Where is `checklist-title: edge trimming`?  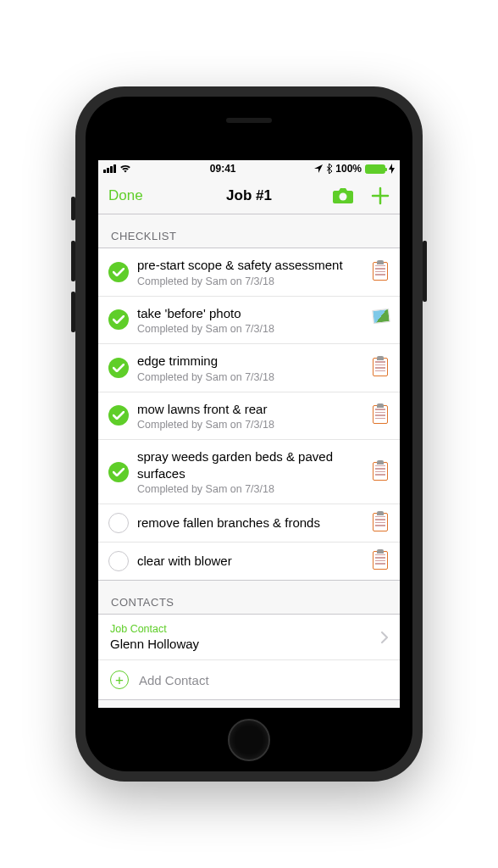 checklist-title: edge trimming is located at coordinates (251, 361).